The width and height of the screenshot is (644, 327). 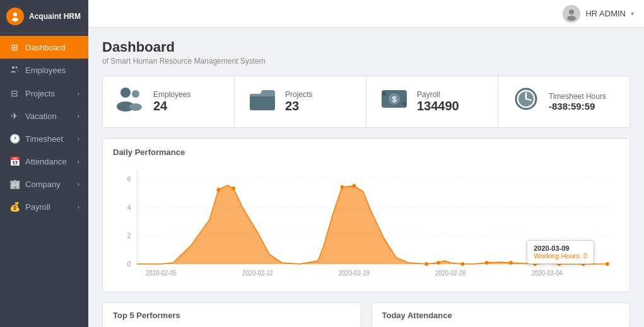 What do you see at coordinates (501, 315) in the screenshot?
I see `today-attendance-title: Today Attendance` at bounding box center [501, 315].